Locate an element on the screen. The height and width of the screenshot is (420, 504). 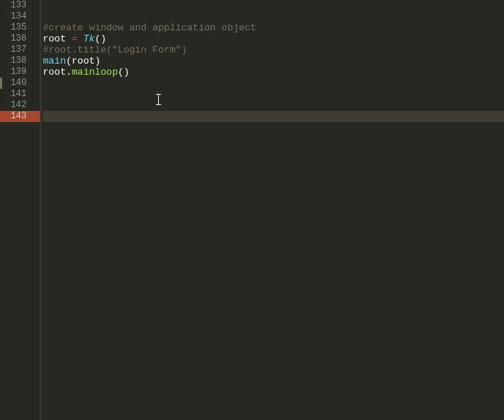
gutter-change-marker is located at coordinates (1, 83).